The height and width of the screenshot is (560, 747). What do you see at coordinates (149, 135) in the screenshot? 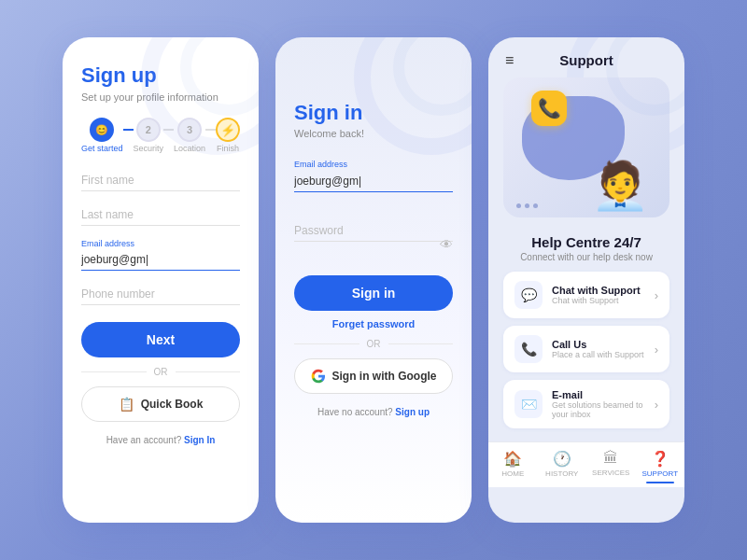
I see `step-2: 2 Security` at bounding box center [149, 135].